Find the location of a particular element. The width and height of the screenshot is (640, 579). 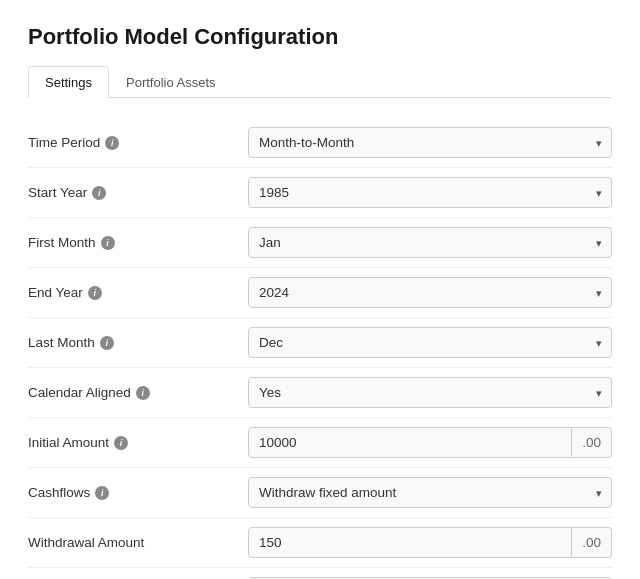

select-start-year: 1985 is located at coordinates (430, 192).